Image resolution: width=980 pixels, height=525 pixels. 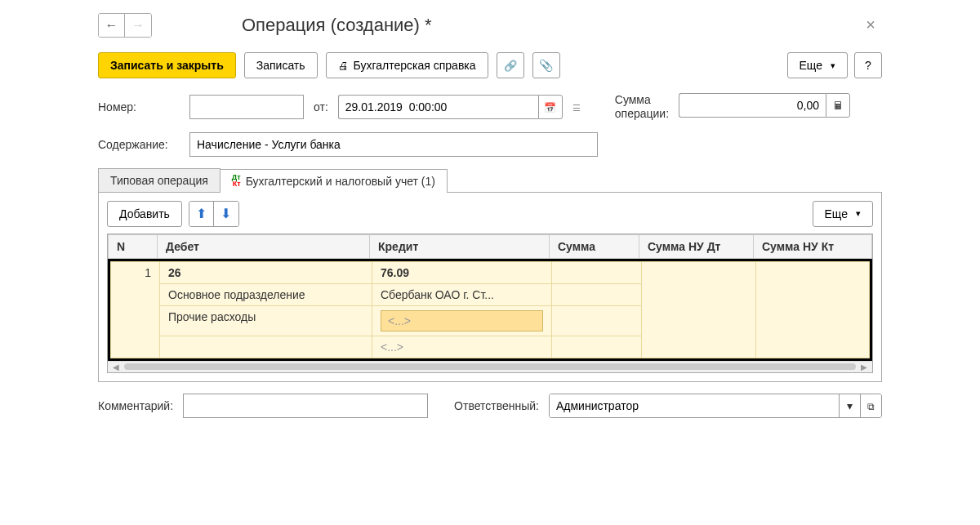 I want to click on cell-n: 1, so click(x=136, y=309).